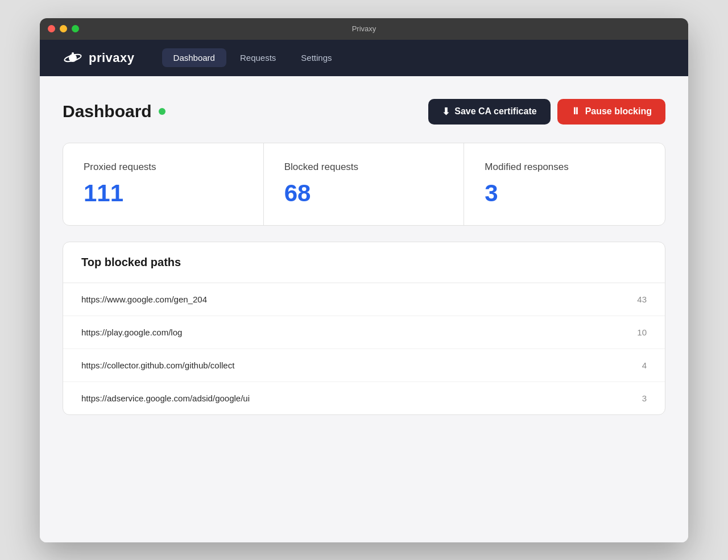 This screenshot has width=728, height=560. What do you see at coordinates (364, 111) in the screenshot?
I see `dashboard-header: Dashboard ⬇ Save CA certificate ⏸ Pause …` at bounding box center [364, 111].